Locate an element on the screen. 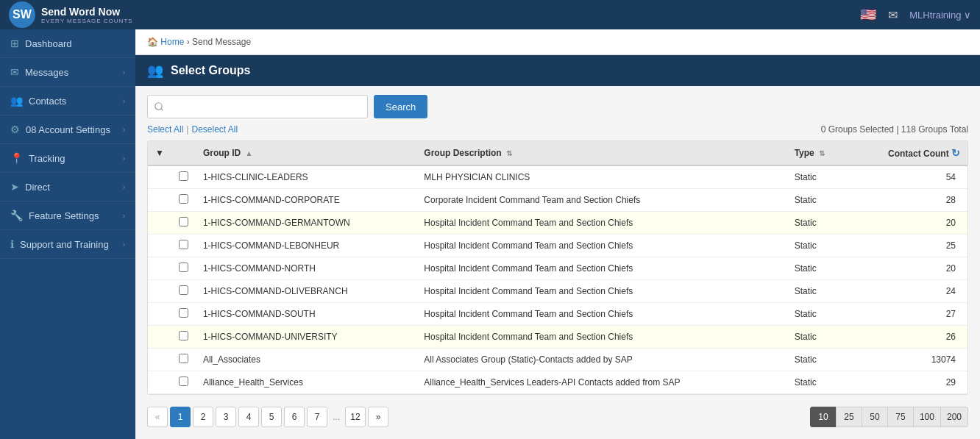 The width and height of the screenshot is (980, 439). row-group-id: 1-HICS-COMMAND-OLIVEBRANCH is located at coordinates (306, 291).